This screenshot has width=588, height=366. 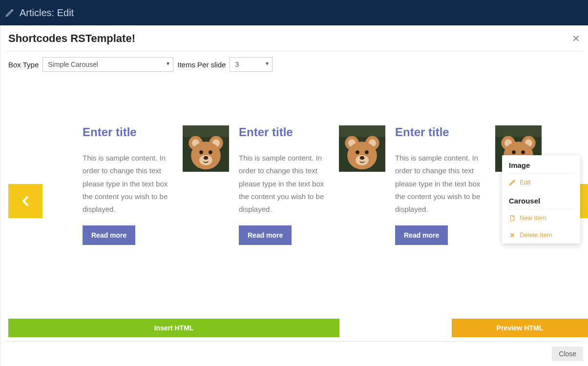 What do you see at coordinates (47, 13) in the screenshot?
I see `page-title: Articles: Edit` at bounding box center [47, 13].